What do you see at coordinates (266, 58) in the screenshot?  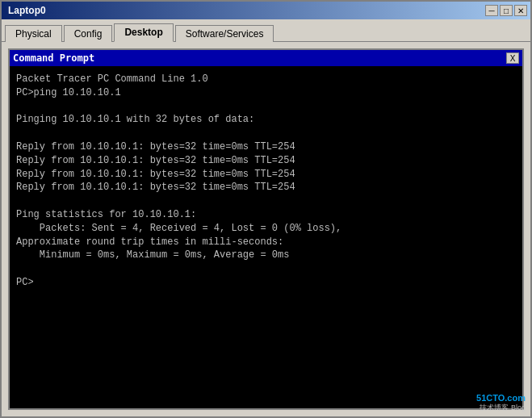 I see `cmd-title-bar: Command Prompt X` at bounding box center [266, 58].